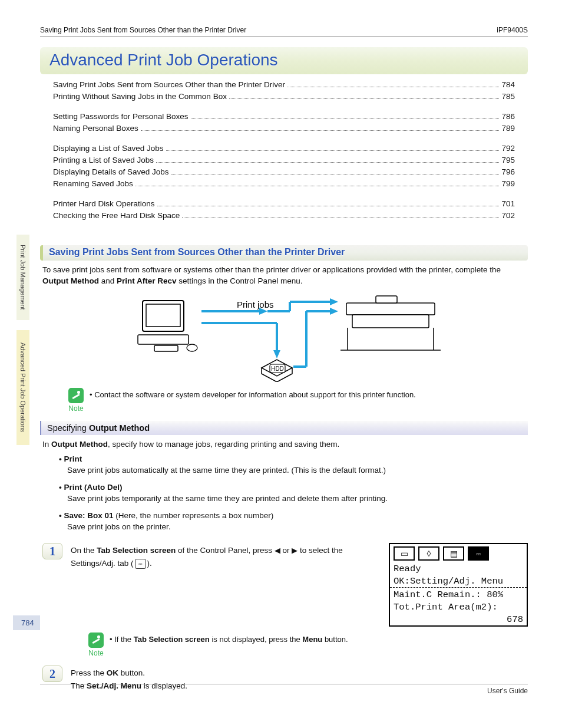 The height and width of the screenshot is (728, 562). What do you see at coordinates (404, 554) in the screenshot?
I see `panel-tab-1: ▭` at bounding box center [404, 554].